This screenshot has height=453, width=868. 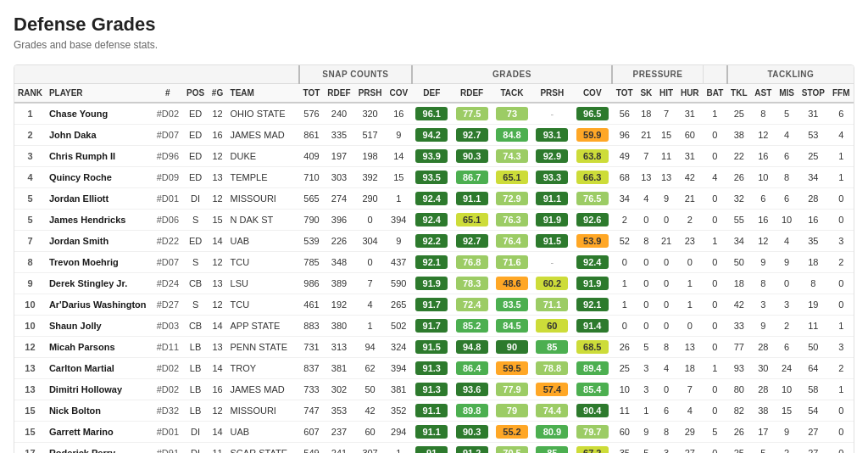 What do you see at coordinates (715, 75) in the screenshot?
I see `group-bat` at bounding box center [715, 75].